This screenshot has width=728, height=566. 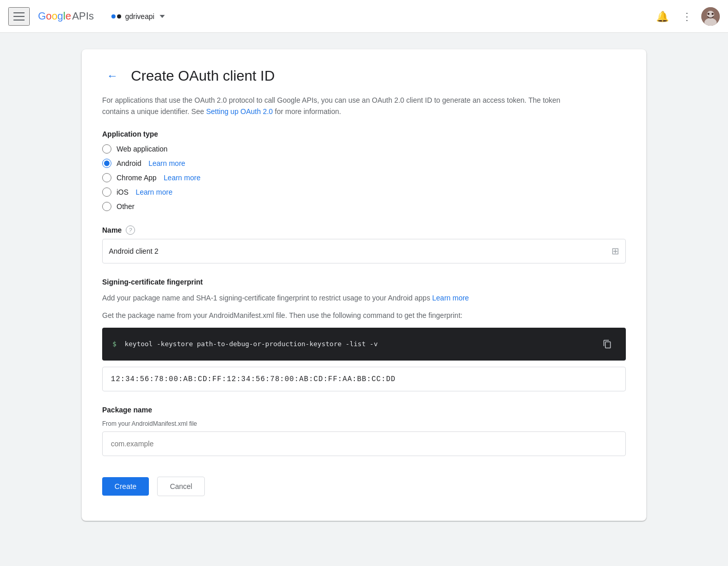 I want to click on radio-other-label: Other, so click(x=125, y=206).